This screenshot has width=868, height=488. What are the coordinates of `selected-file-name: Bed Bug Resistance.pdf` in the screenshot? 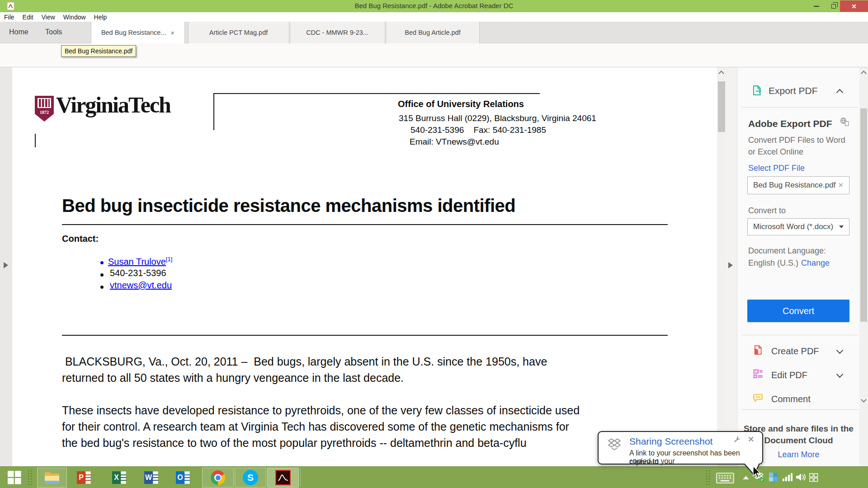 It's located at (796, 185).